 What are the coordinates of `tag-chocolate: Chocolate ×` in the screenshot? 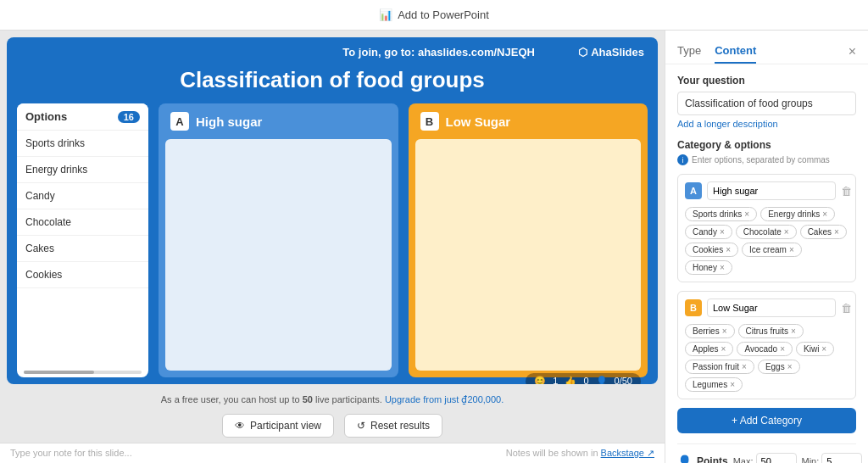 It's located at (766, 232).